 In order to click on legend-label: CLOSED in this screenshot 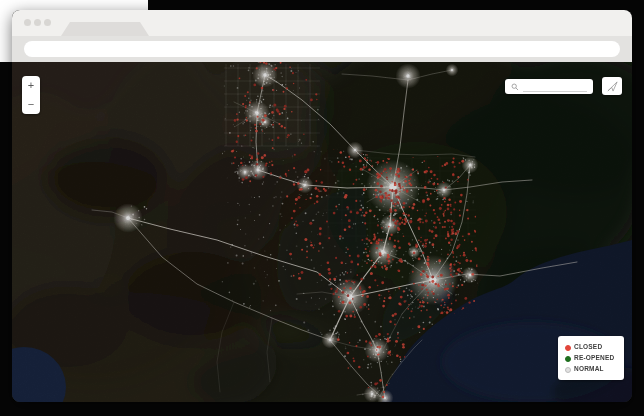, I will do `click(588, 348)`.